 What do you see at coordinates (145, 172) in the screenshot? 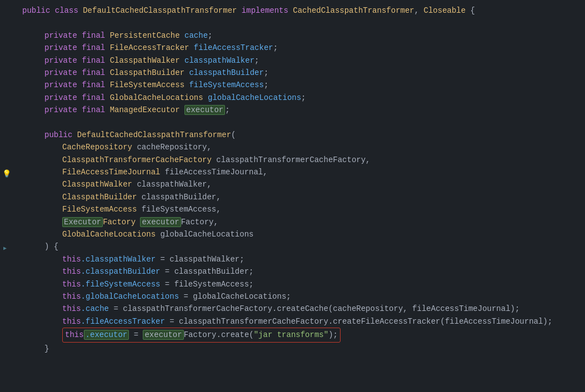
I see `line-content: FileAccessTimeJournal fileAccessTimeJour…` at bounding box center [145, 172].